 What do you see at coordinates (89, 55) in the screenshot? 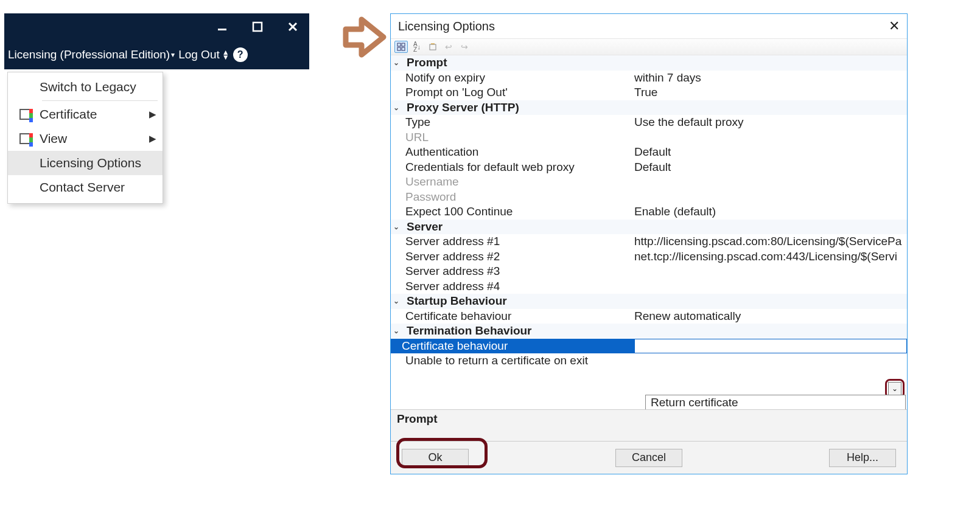
I see `licensing-menu: Licensing (Professional Edition)` at bounding box center [89, 55].